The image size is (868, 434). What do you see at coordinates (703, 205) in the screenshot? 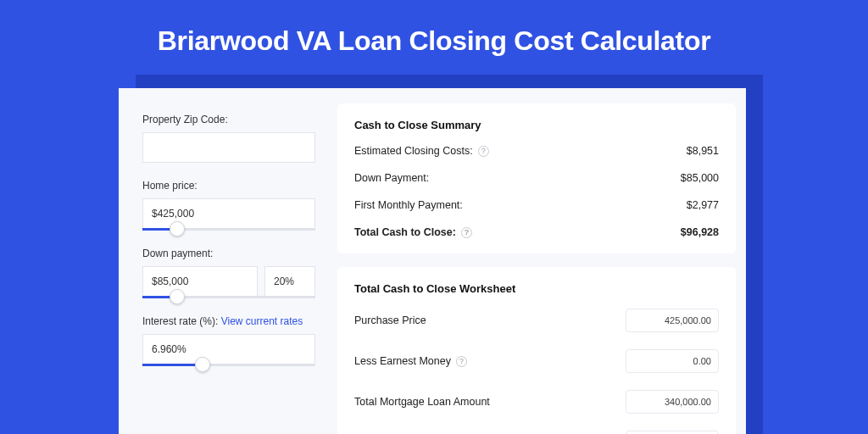
I see `summary-row-value: $2,977` at bounding box center [703, 205].